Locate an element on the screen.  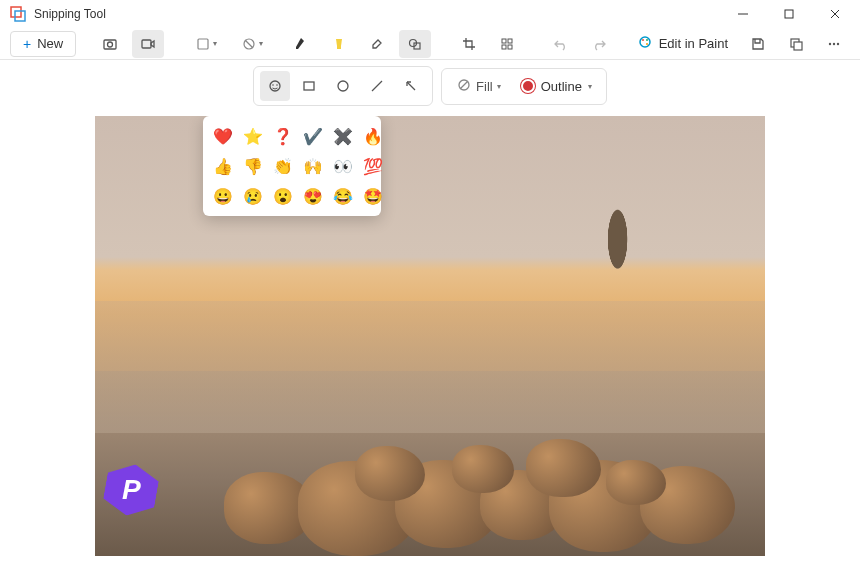
emoji-question: ❓ is located at coordinates (283, 136).